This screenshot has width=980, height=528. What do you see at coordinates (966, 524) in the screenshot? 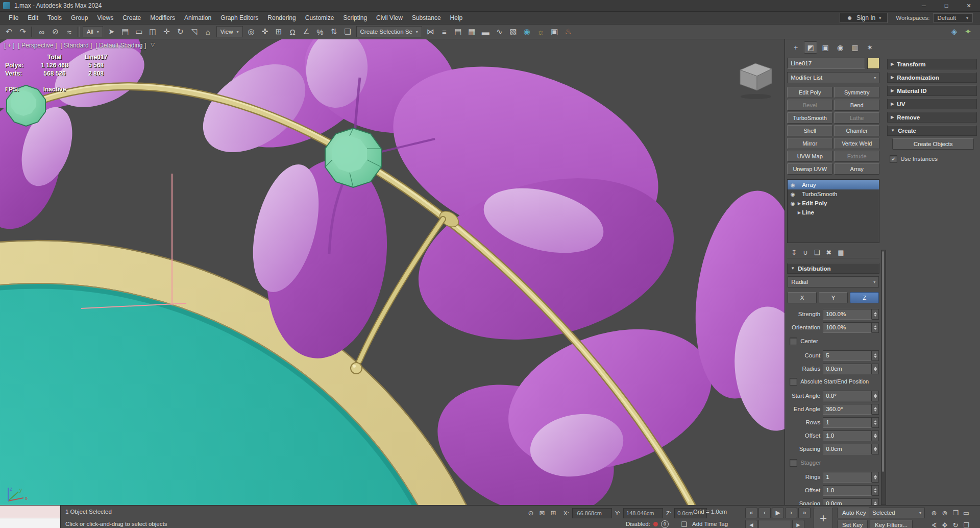
I see `maximize-viewport-icon: ❒` at bounding box center [966, 524].